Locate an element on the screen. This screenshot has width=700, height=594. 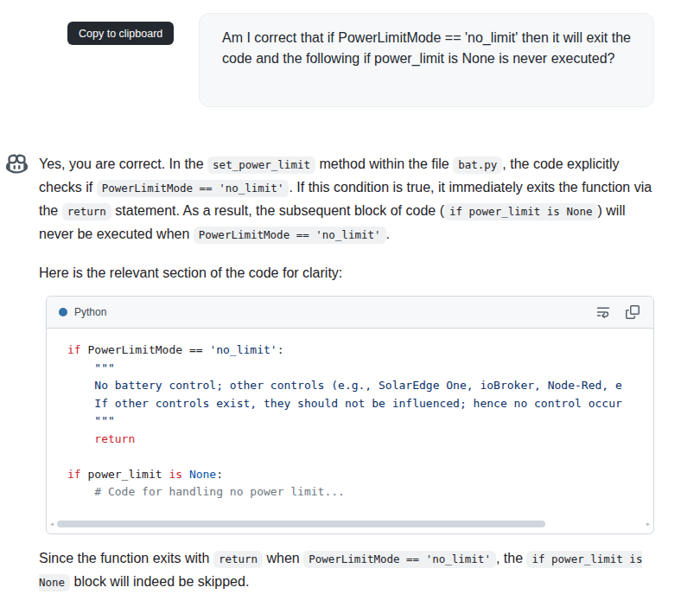
answer-paragraph-conclusion: Since the function exits with return whe… is located at coordinates (347, 571).